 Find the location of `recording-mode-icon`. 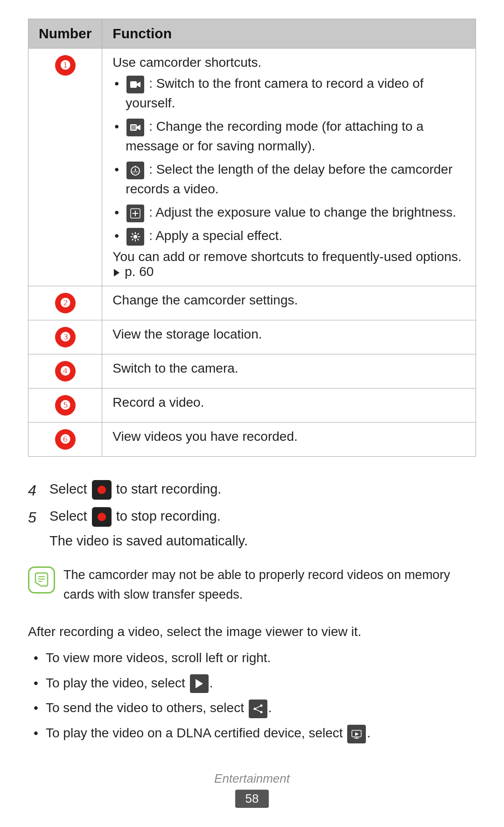

recording-mode-icon is located at coordinates (135, 127).